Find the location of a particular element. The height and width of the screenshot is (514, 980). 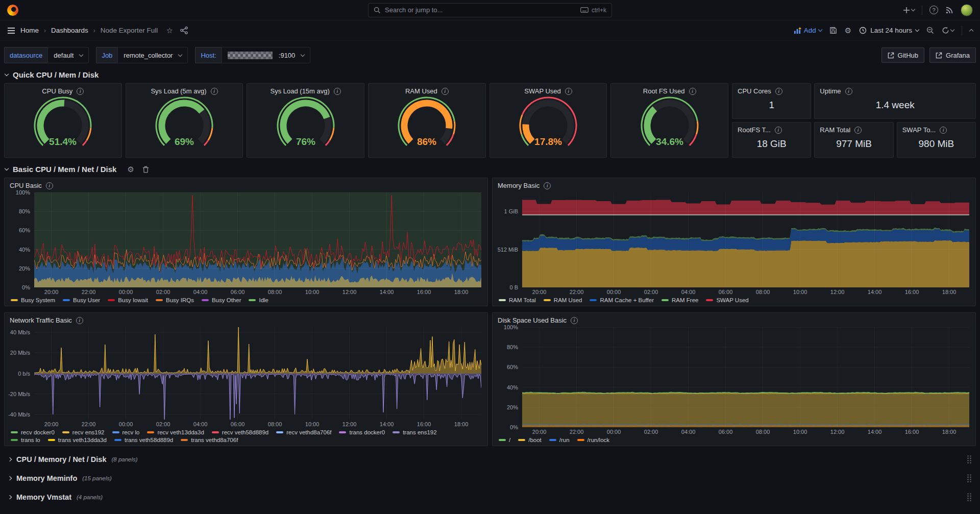

collapsed-row-memory-meminfo: Memory Meminfo(15 panels) is located at coordinates (490, 478).